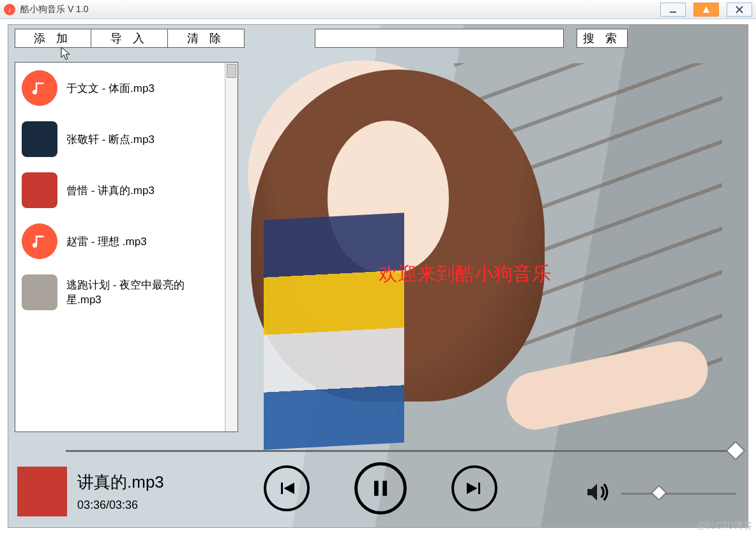 The image size is (756, 533). Describe the element at coordinates (381, 490) in the screenshot. I see `transport-controls` at that location.